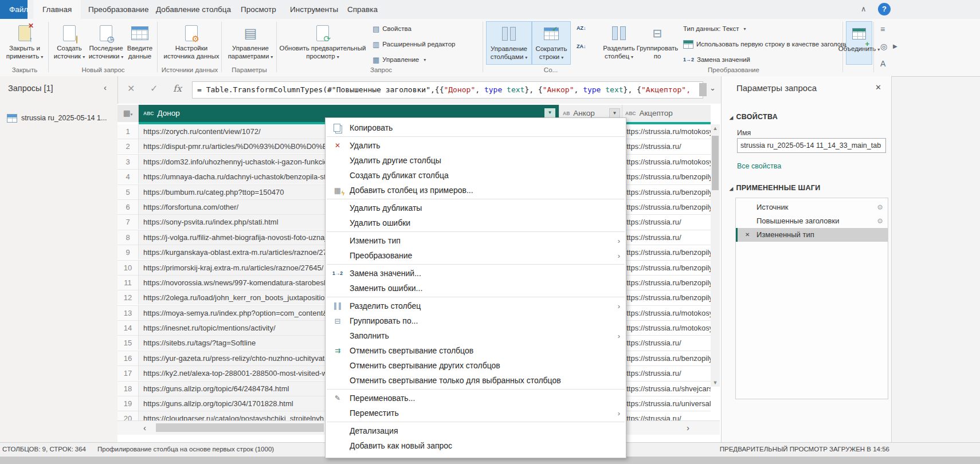 The width and height of the screenshot is (980, 464). Describe the element at coordinates (731, 189) in the screenshot. I see `collapse-triangle-icon: ◢` at that location.